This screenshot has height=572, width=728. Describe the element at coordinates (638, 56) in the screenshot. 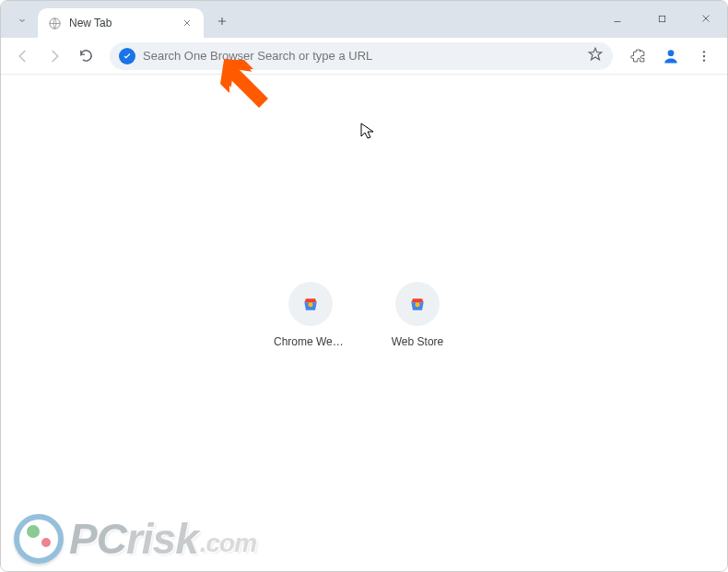

I see `extensions-button` at that location.